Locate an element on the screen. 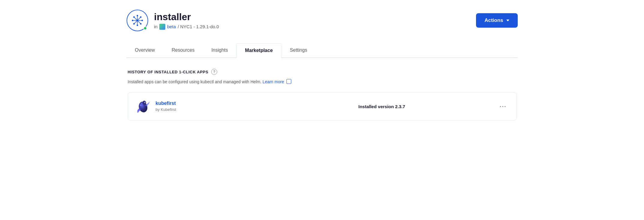 This screenshot has width=644, height=220. tab-overview: Overview is located at coordinates (145, 50).